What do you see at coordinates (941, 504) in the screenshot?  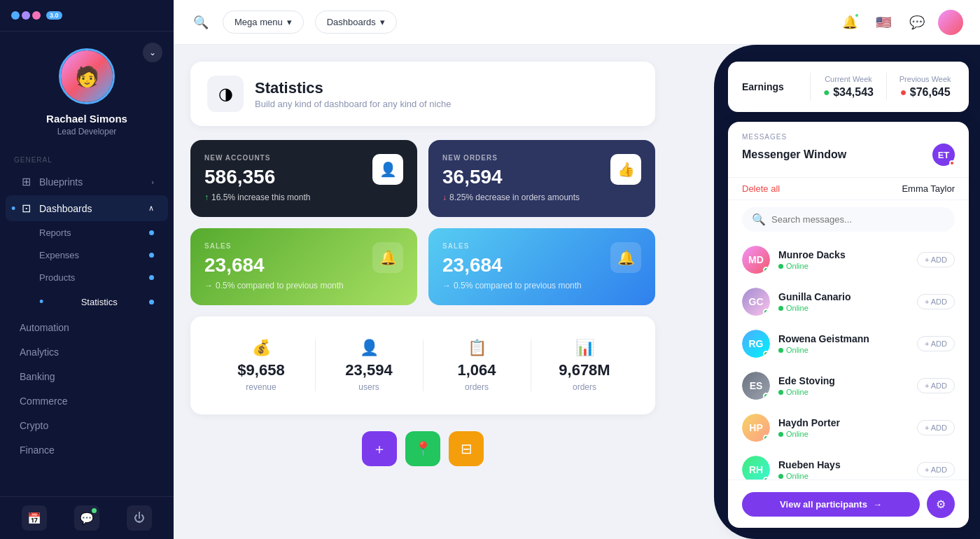 I see `settings-fab-button: ⚙` at bounding box center [941, 504].